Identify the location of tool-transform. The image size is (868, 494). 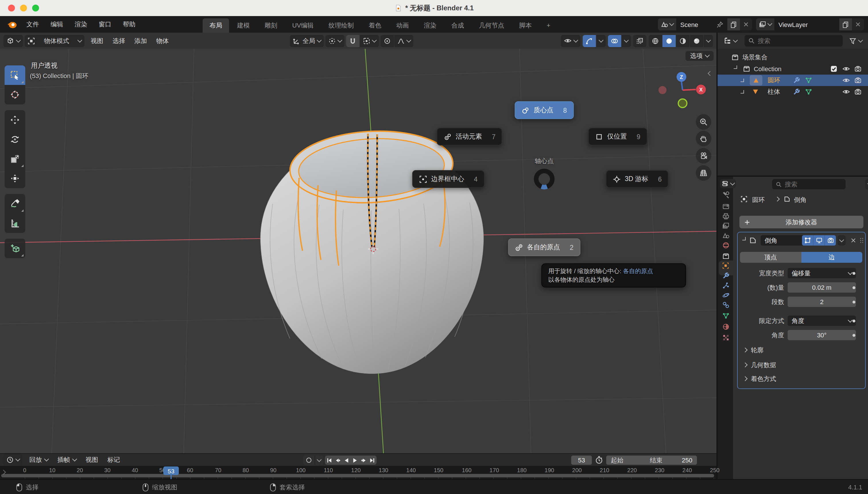
(15, 178).